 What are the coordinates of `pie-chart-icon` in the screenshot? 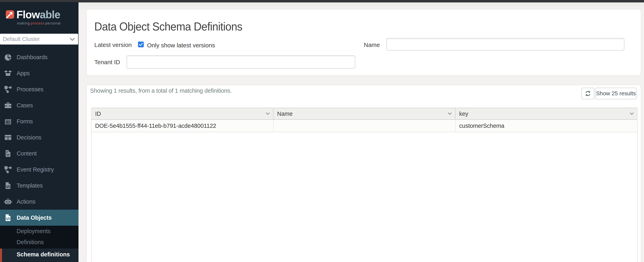 It's located at (8, 57).